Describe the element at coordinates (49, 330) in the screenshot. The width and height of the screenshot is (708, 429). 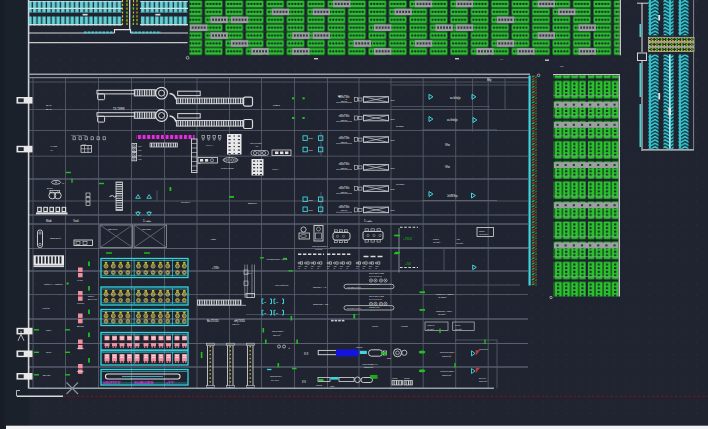
I see `svg-text: µxbx` at that location.